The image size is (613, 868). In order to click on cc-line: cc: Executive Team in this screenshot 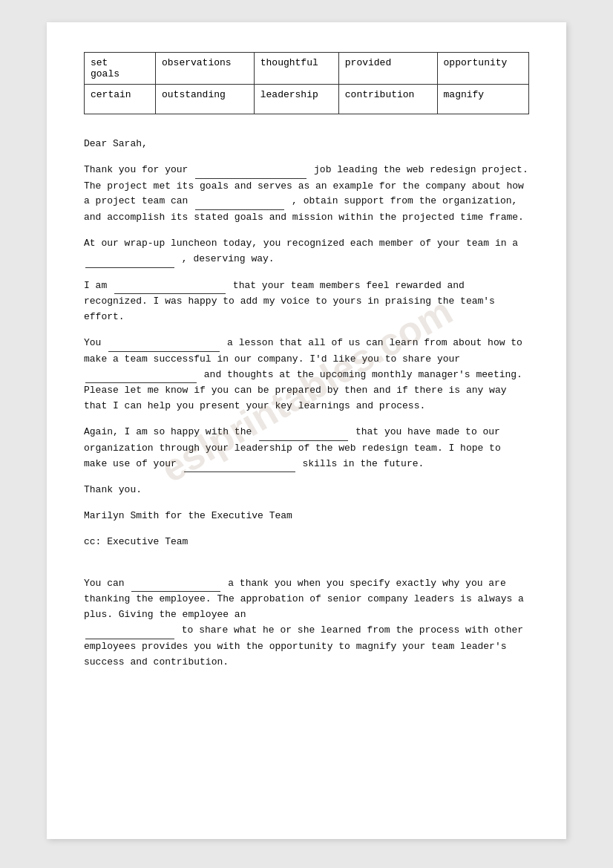, I will do `click(306, 542)`.